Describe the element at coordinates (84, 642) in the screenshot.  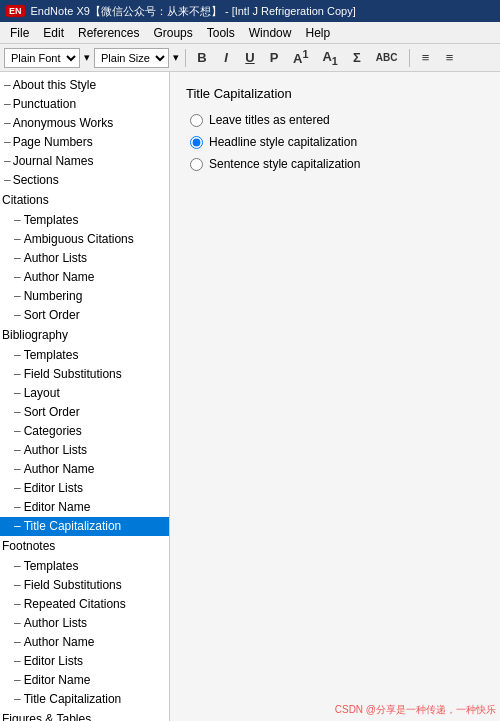
I see `tree-item-footnotes-author-name: Author Name` at that location.